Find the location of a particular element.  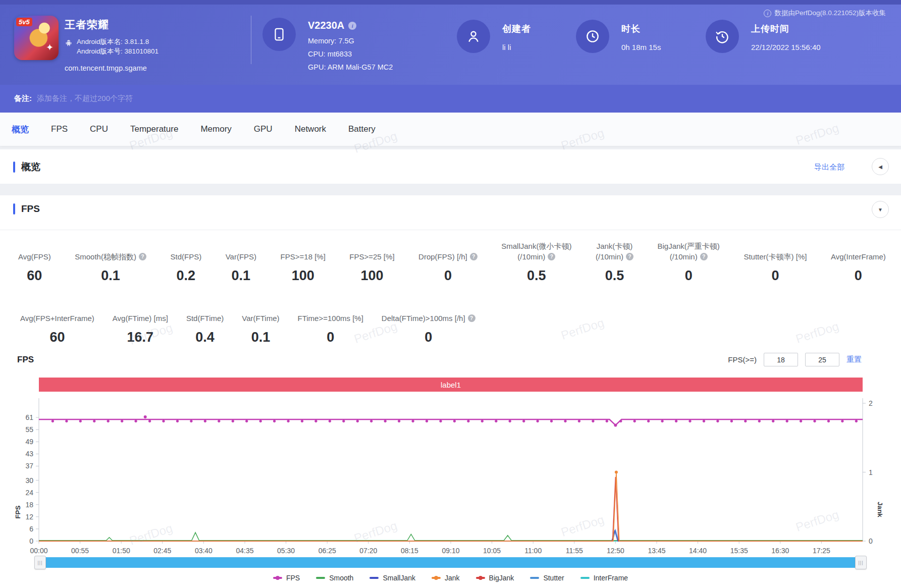

scrollbar-left-handle: ||| is located at coordinates (40, 562).